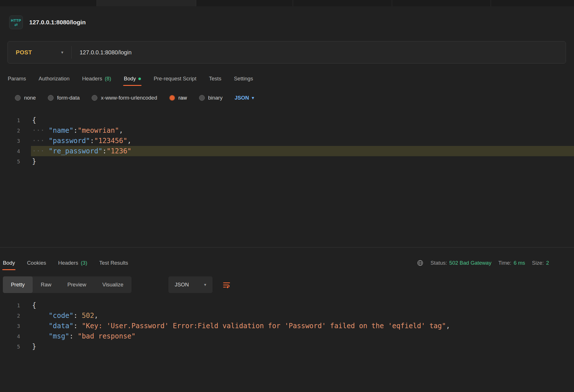  I want to click on response-language-dropdown: JSON ▾, so click(190, 285).